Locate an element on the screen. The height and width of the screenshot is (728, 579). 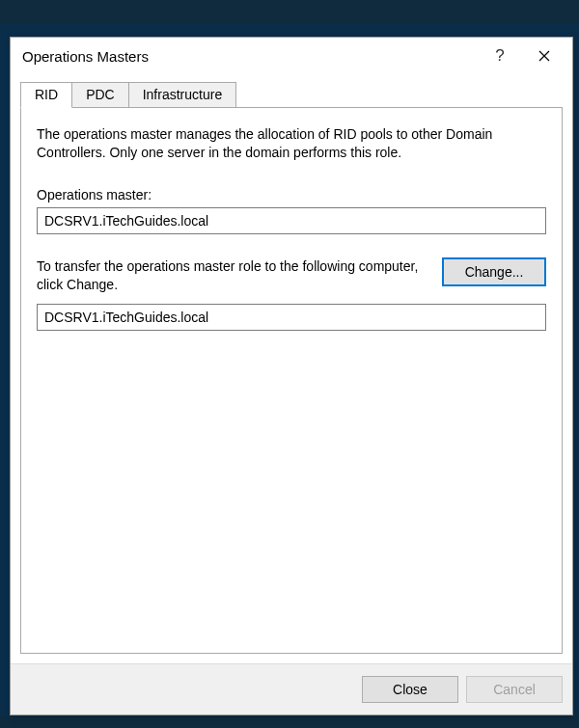
operations-master-field is located at coordinates (291, 221).